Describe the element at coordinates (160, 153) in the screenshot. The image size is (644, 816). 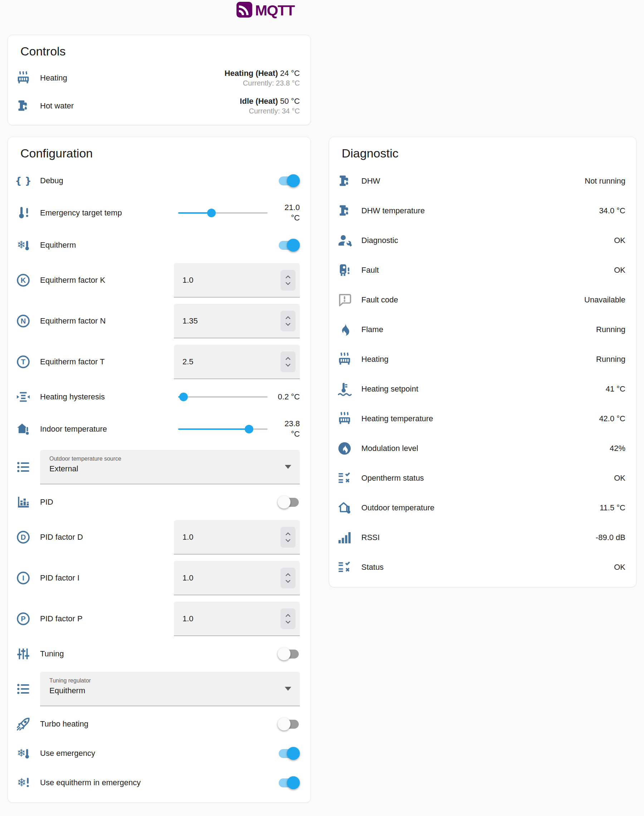
I see `configuration-card-title: Configuration` at that location.